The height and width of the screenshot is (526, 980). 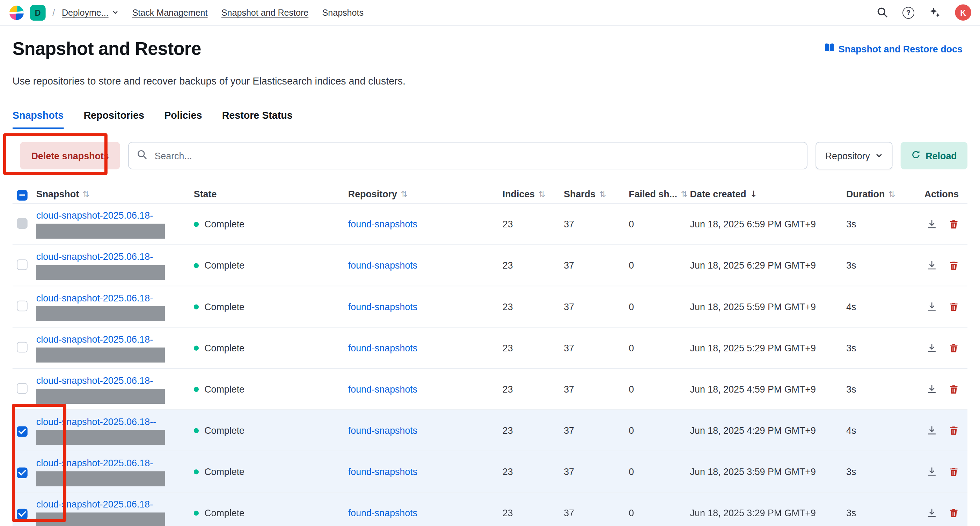 What do you see at coordinates (934, 13) in the screenshot?
I see `ai-assistant-icon` at bounding box center [934, 13].